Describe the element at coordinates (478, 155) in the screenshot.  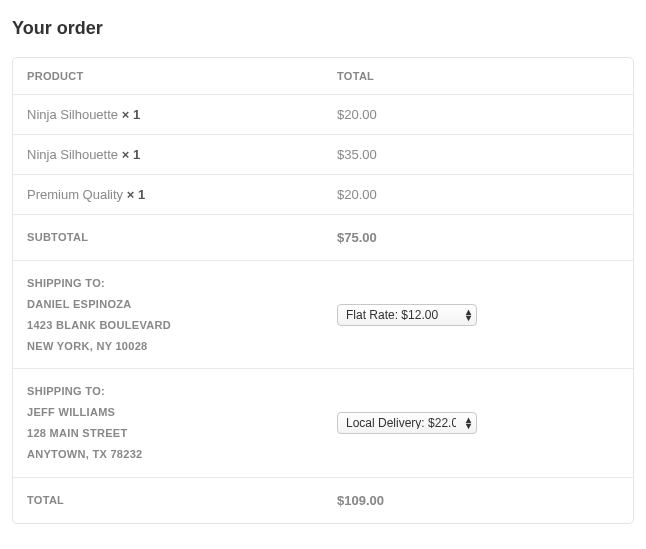
I see `product-total: $35.00` at that location.